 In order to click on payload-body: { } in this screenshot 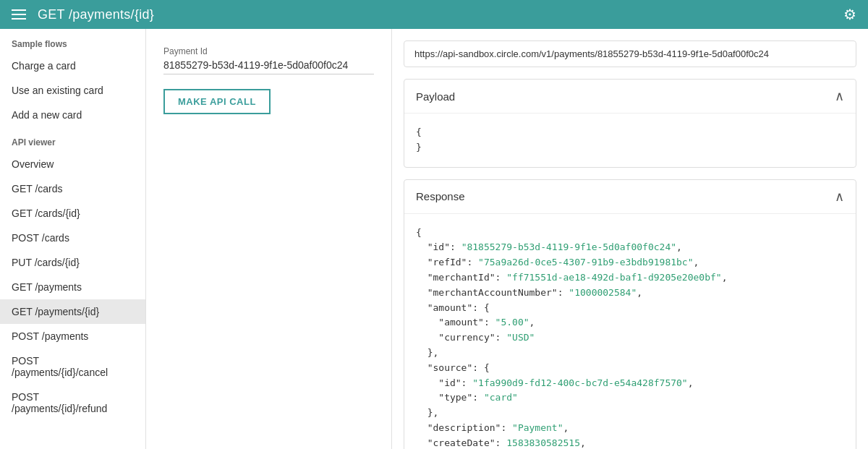, I will do `click(630, 140)`.